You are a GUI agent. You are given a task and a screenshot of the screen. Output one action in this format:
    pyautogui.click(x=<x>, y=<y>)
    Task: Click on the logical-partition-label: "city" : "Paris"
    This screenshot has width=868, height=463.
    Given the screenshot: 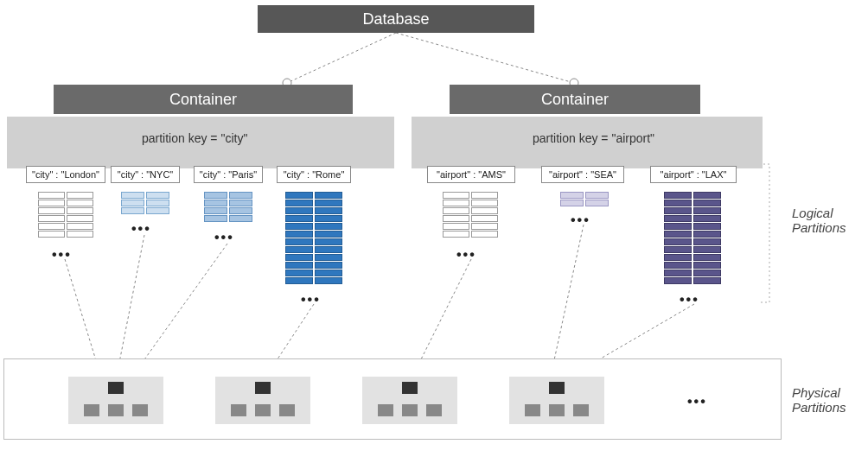 What is the action you would take?
    pyautogui.click(x=228, y=174)
    